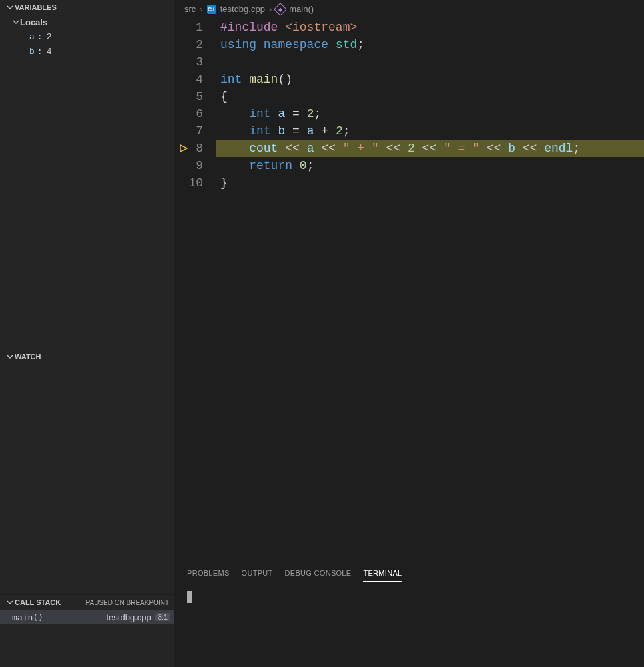 This screenshot has width=644, height=667. What do you see at coordinates (87, 473) in the screenshot?
I see `watch-panel: WATCH` at bounding box center [87, 473].